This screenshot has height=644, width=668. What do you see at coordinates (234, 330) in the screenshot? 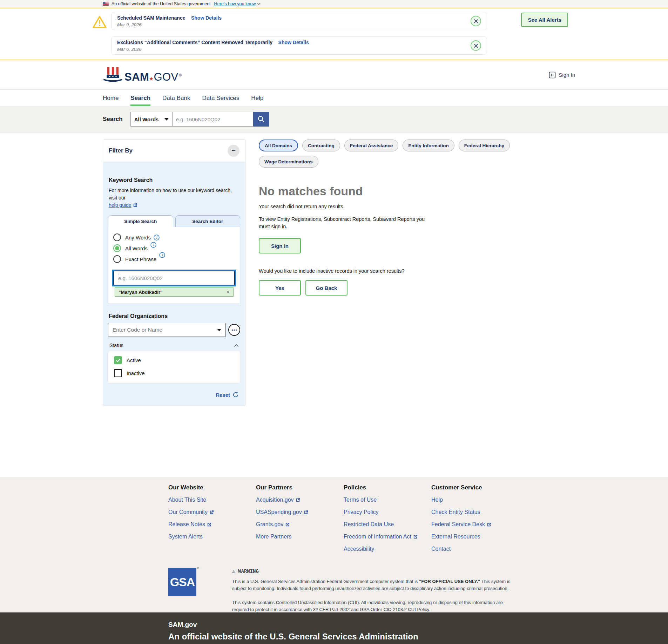
I see `ellipsis-icon` at bounding box center [234, 330].